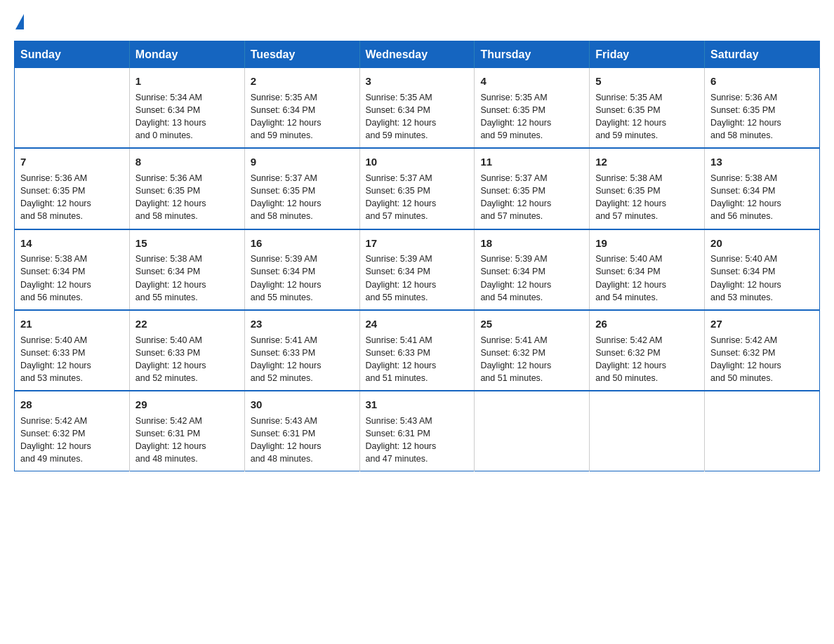  Describe the element at coordinates (417, 243) in the screenshot. I see `day-number: 17` at that location.